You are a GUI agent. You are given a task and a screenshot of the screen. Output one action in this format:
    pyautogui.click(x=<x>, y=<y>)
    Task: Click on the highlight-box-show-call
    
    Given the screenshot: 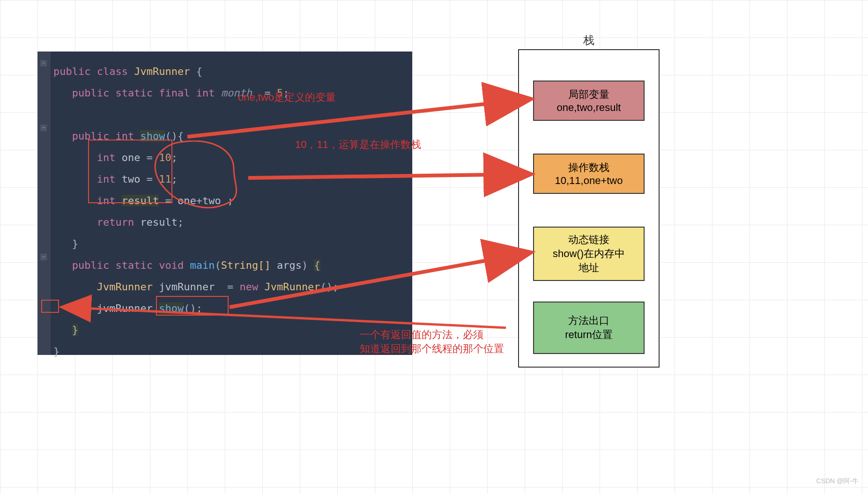 What is the action you would take?
    pyautogui.click(x=192, y=306)
    